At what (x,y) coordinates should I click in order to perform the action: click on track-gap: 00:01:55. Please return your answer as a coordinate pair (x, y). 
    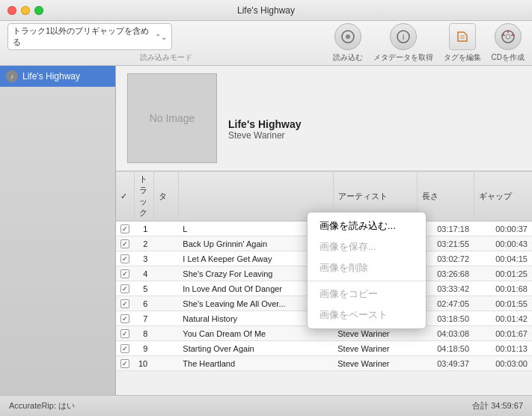
    Looking at the image, I should click on (503, 304).